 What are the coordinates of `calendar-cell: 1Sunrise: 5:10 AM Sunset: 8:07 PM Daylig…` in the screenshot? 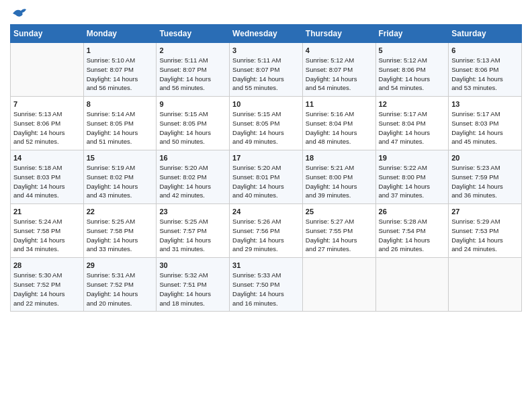 It's located at (120, 70).